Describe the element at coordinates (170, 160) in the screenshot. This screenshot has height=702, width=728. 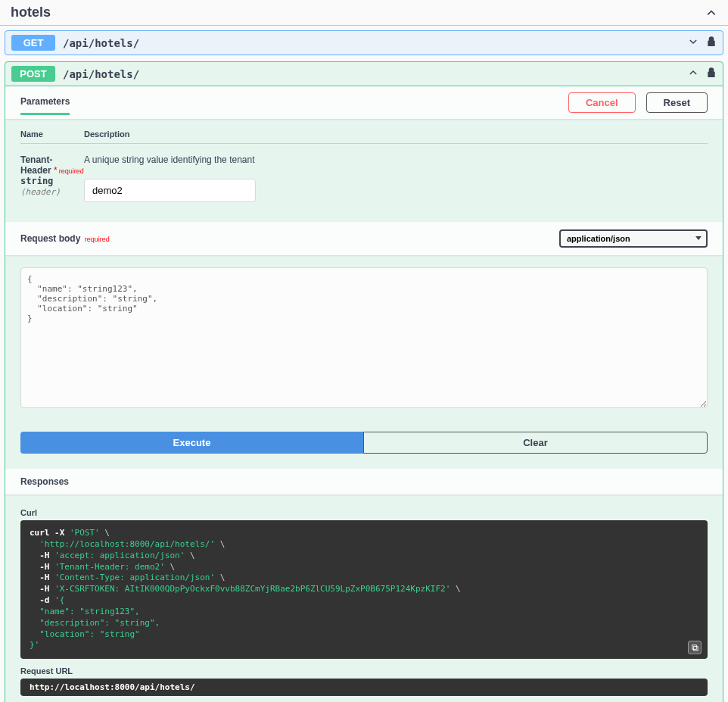
I see `param-description: A unique string value identifying the te…` at that location.